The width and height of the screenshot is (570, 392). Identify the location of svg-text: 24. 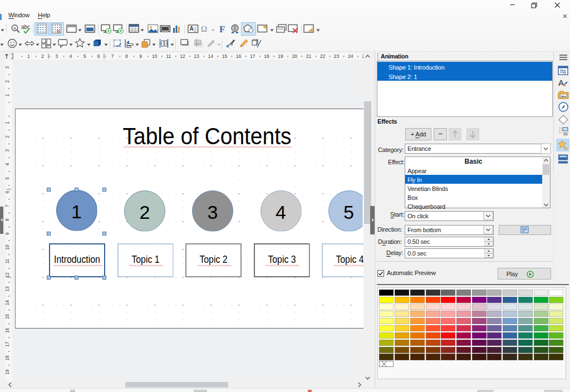
(351, 56).